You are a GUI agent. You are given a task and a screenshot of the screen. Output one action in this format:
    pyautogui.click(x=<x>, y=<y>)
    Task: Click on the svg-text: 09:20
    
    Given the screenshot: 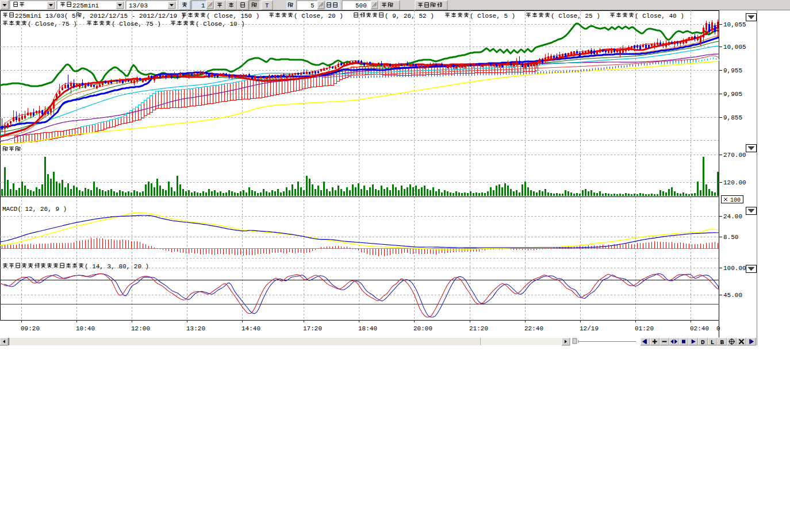 What is the action you would take?
    pyautogui.click(x=30, y=329)
    